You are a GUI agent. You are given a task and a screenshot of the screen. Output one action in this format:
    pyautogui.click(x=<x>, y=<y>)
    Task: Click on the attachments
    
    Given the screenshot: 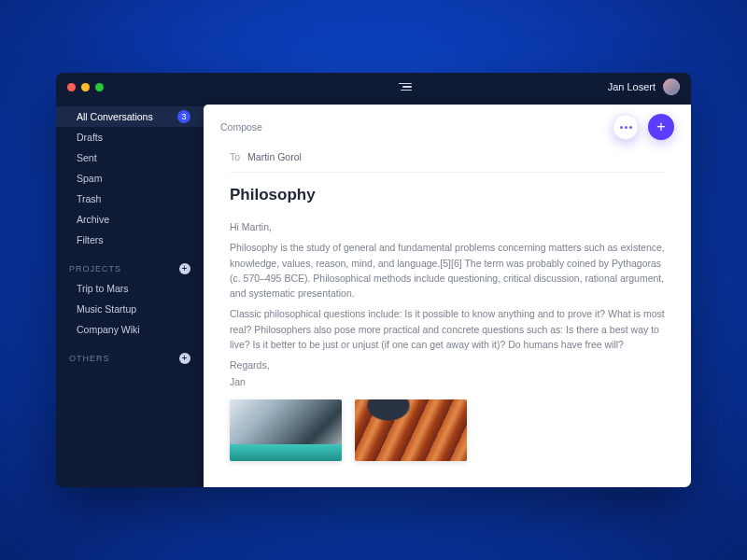 What is the action you would take?
    pyautogui.click(x=447, y=430)
    